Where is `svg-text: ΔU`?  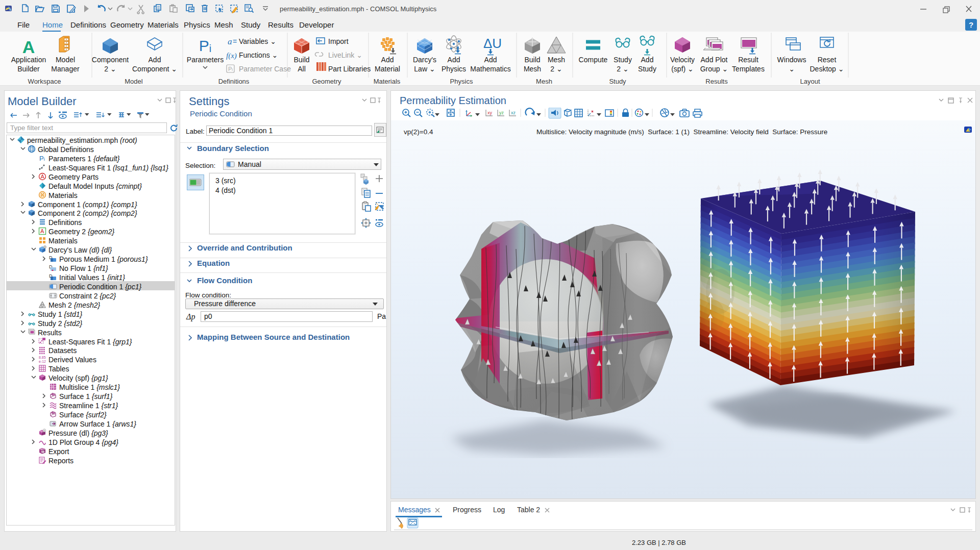
svg-text: ΔU is located at coordinates (493, 43).